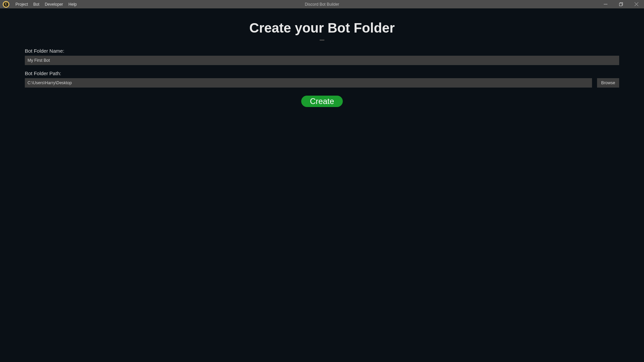 Image resolution: width=644 pixels, height=362 pixels. I want to click on menu-help: Help, so click(72, 4).